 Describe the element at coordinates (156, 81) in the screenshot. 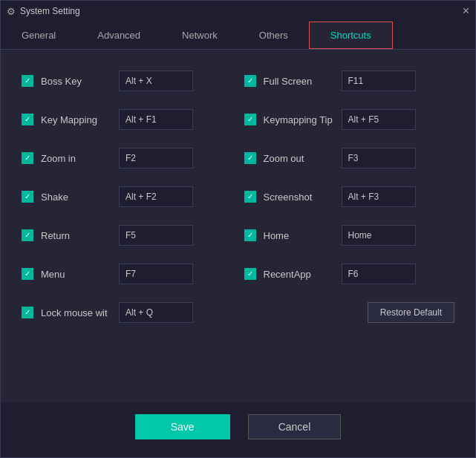

I see `input-boss-key` at that location.